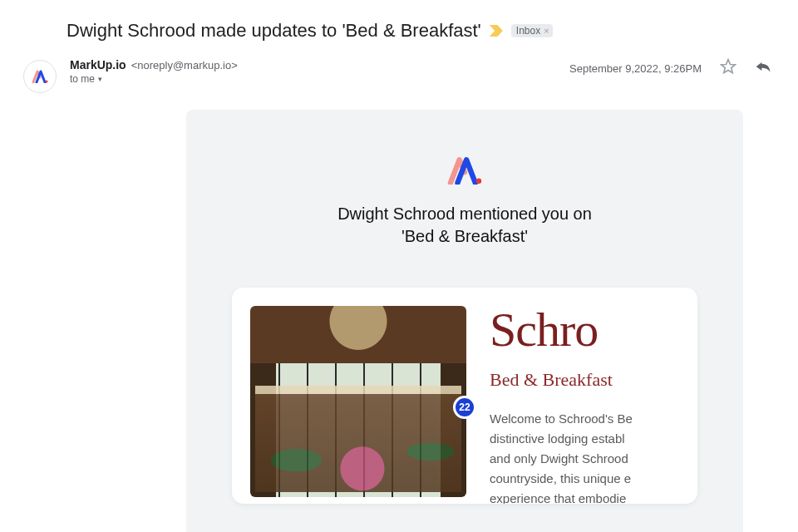 The height and width of the screenshot is (532, 798). I want to click on preview-description: Welcome to Schrood's Be distinctive lodg…, so click(584, 456).